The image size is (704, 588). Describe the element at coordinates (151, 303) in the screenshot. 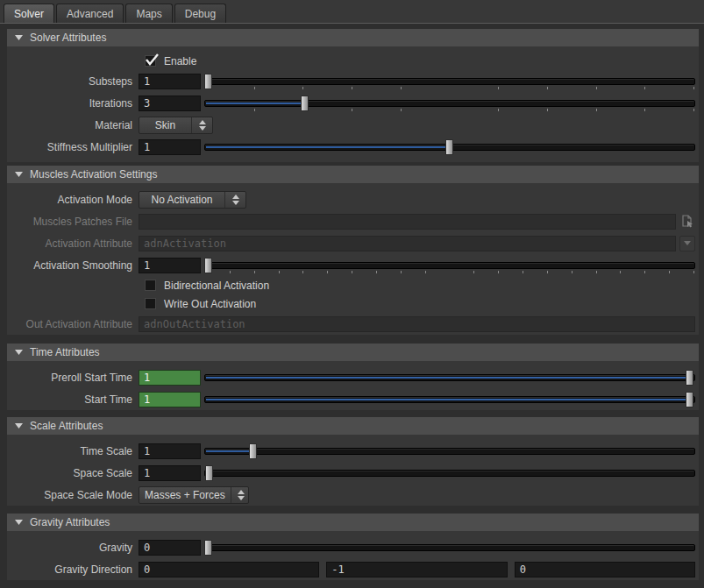

I see `write-out-activation-checkbox` at that location.